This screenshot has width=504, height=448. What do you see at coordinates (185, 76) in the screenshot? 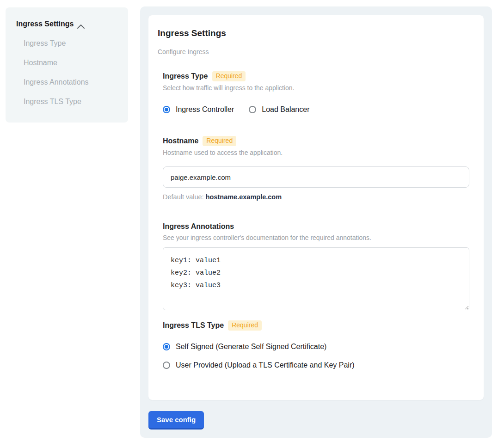
I see `section-label: Ingress Type` at bounding box center [185, 76].